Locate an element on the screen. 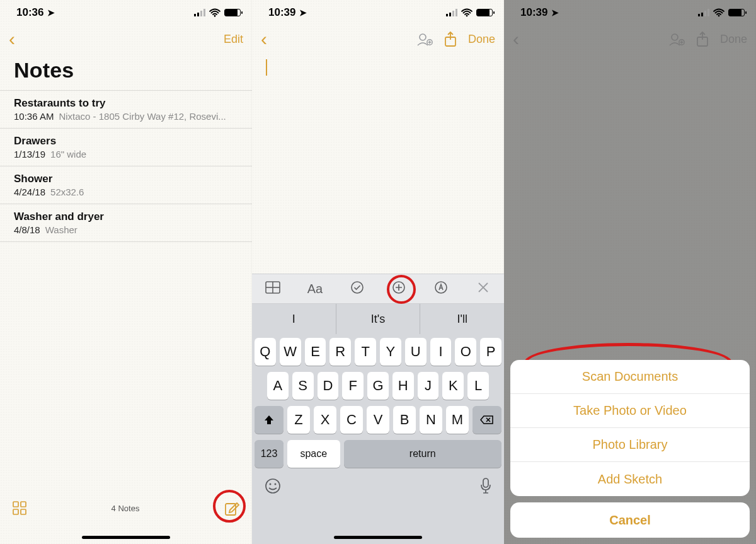 The image size is (756, 544). key-o: O is located at coordinates (466, 352).